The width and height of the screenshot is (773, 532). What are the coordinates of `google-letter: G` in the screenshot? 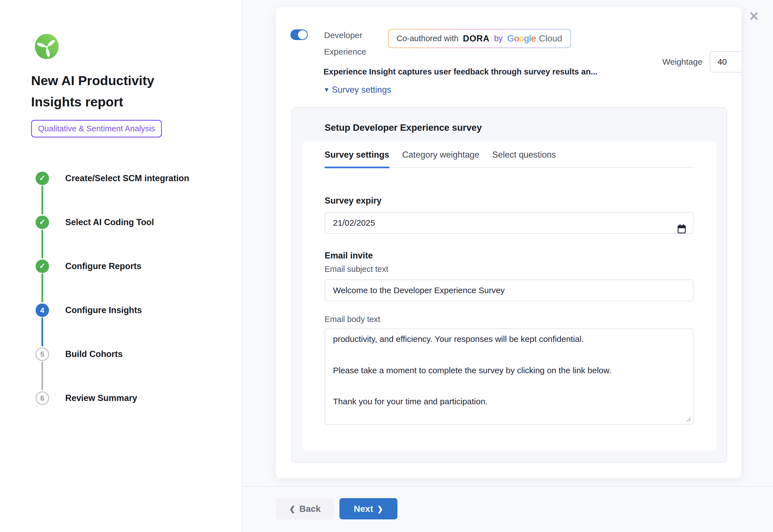 It's located at (511, 38).